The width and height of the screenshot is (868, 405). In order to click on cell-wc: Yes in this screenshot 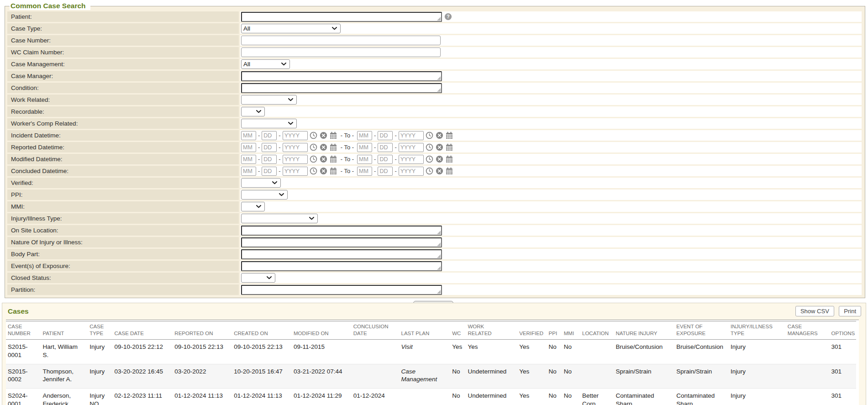, I will do `click(458, 352)`.